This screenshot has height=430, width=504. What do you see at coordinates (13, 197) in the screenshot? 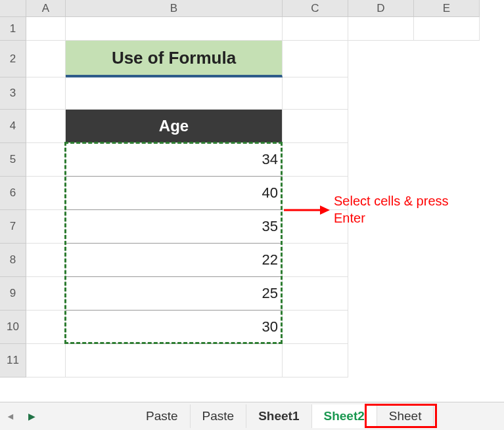
I see `row-headers: 1 2 3 4 5 6 7 8 9 10 11` at bounding box center [13, 197].